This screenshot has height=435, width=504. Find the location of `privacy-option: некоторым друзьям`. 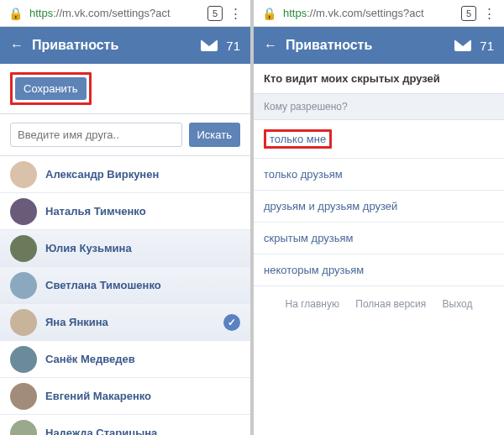

privacy-option: некоторым друзьям is located at coordinates (379, 270).